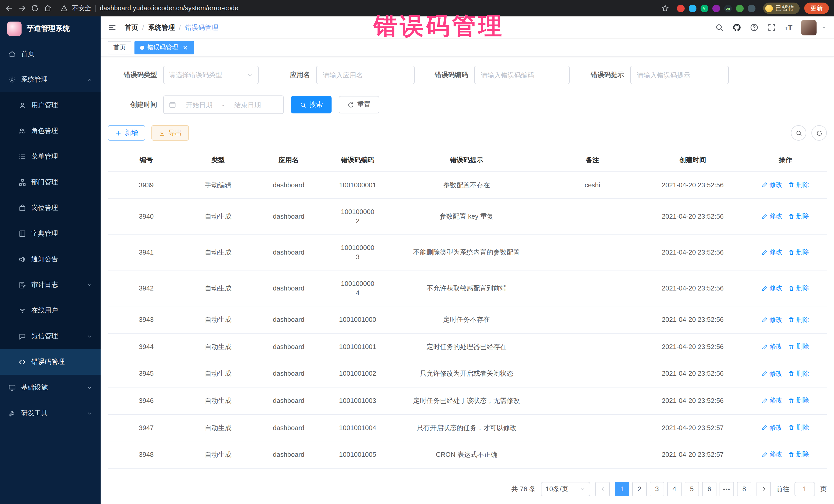 The height and width of the screenshot is (504, 834). What do you see at coordinates (824, 27) in the screenshot?
I see `avatar-caret-icon` at bounding box center [824, 27].